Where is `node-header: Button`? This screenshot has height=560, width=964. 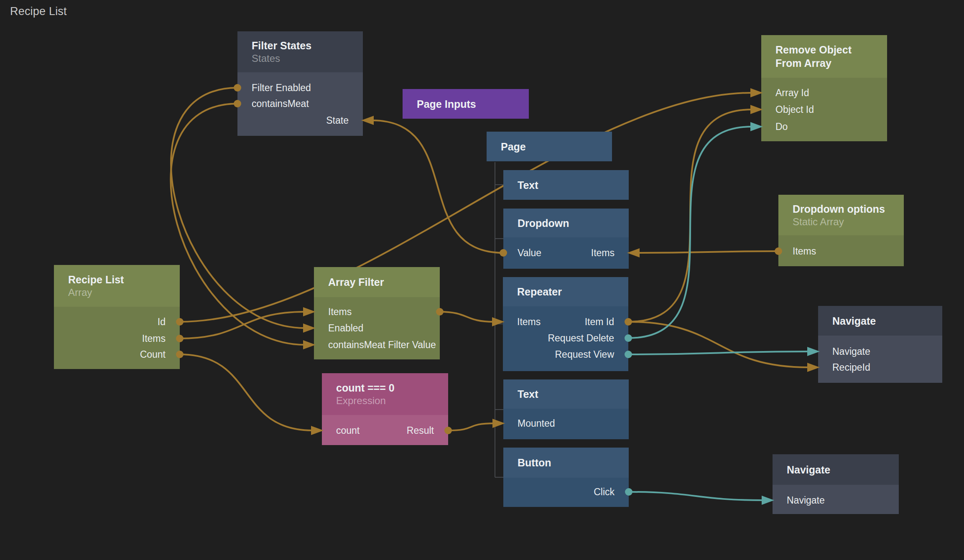 node-header: Button is located at coordinates (566, 463).